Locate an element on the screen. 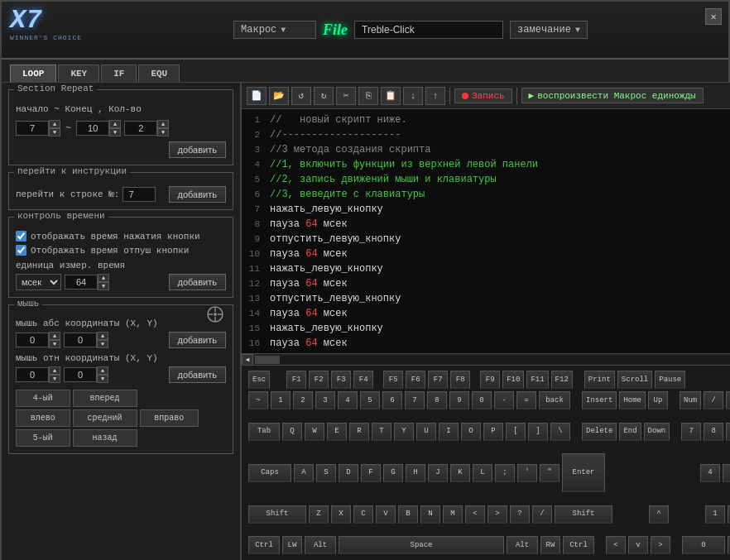 This screenshot has width=730, height=560. time-add: добавить is located at coordinates (197, 282).